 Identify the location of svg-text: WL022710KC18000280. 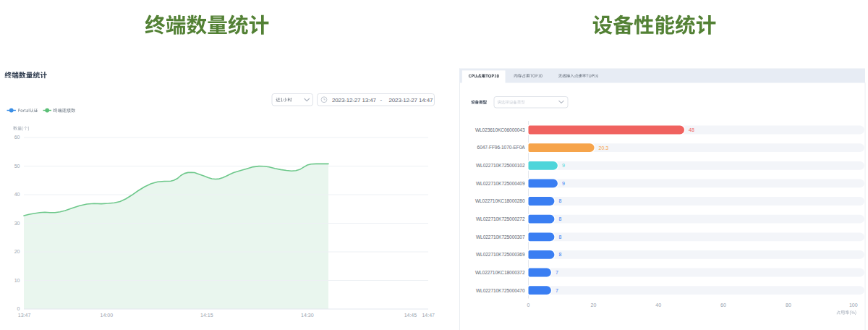
(501, 201).